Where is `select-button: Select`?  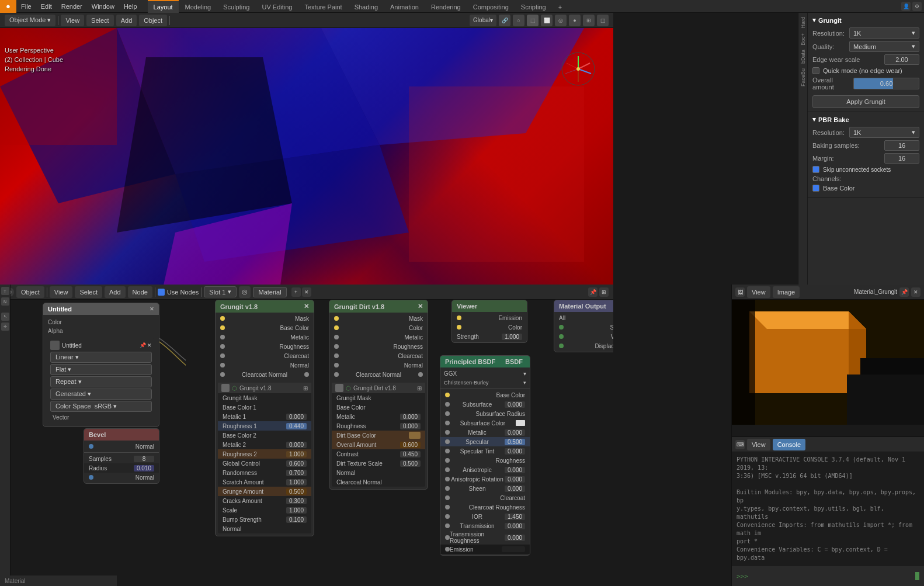
select-button: Select is located at coordinates (100, 20).